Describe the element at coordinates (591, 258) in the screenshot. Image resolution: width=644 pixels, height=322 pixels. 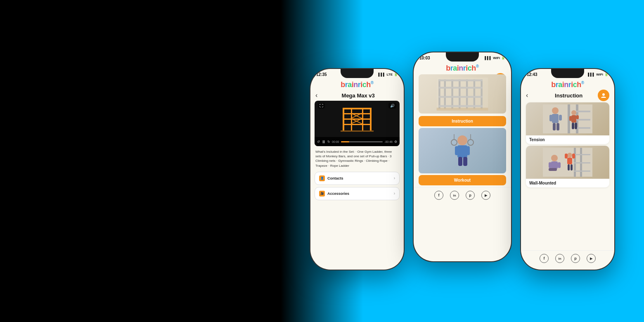
I see `phone3-youtube-icon: ▶` at that location.